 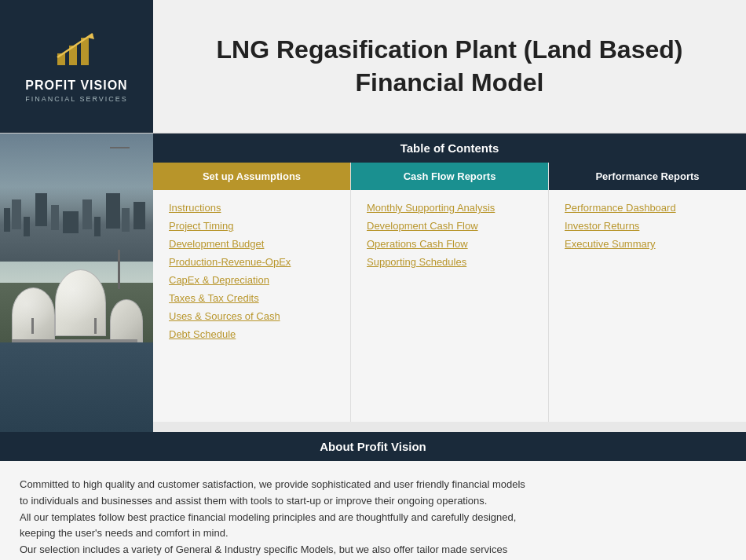 What do you see at coordinates (373, 501) in the screenshot?
I see `about-line2: to individuals and businesses and assist…` at bounding box center [373, 501].